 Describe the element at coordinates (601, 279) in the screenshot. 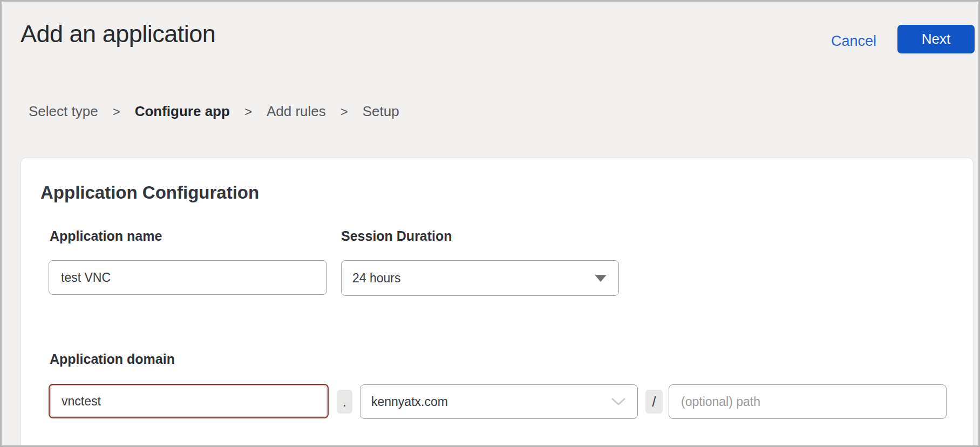

I see `dropdown-caret-icon` at that location.